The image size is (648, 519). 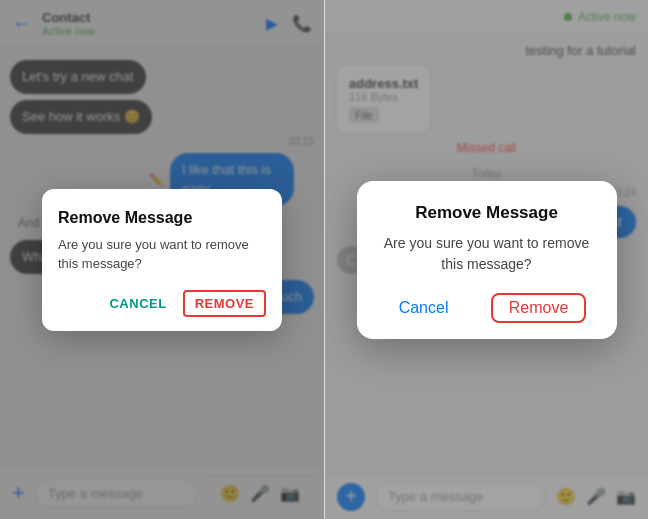 What do you see at coordinates (162, 254) in the screenshot?
I see `left-dialog-message: Are you sure you want to remove this mes…` at bounding box center [162, 254].